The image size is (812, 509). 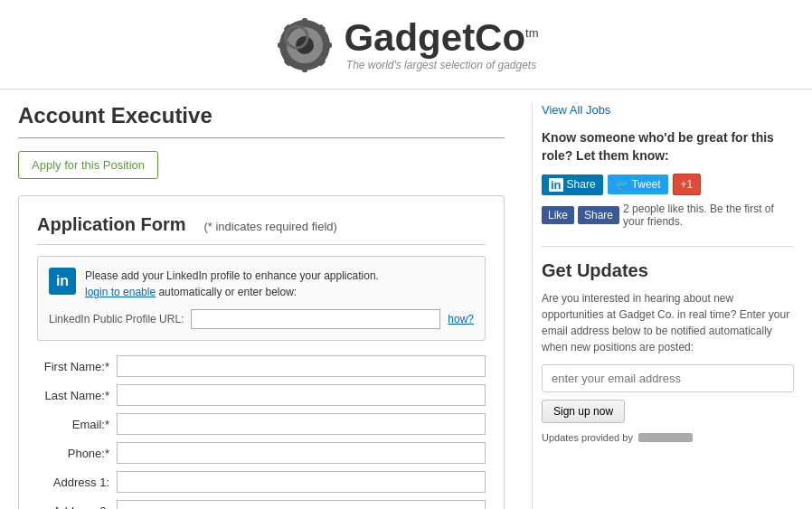 I want to click on updates-title: Get Updates, so click(x=667, y=271).